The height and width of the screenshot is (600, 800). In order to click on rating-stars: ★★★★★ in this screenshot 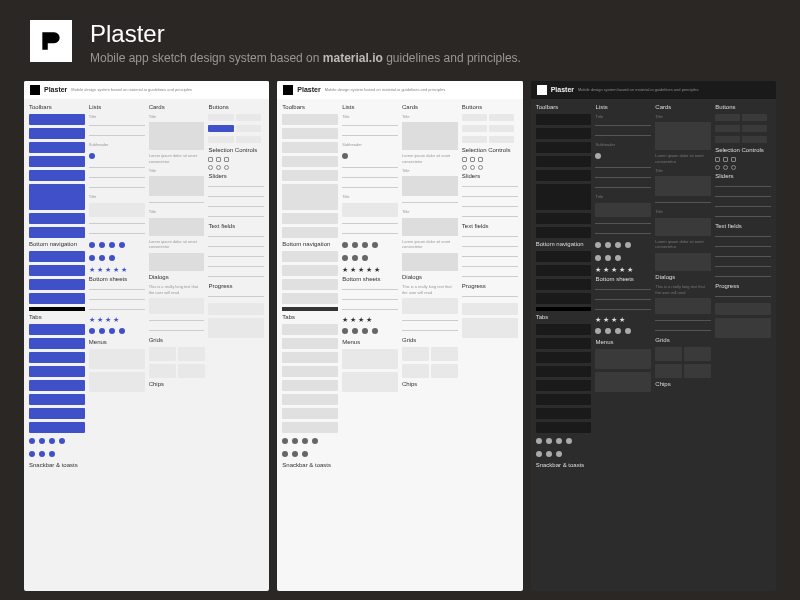, I will do `click(117, 270)`.